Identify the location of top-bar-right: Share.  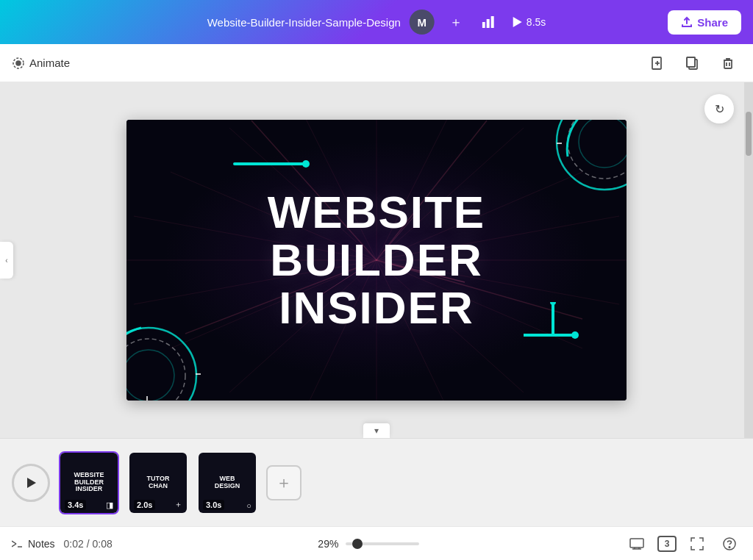
(704, 22).